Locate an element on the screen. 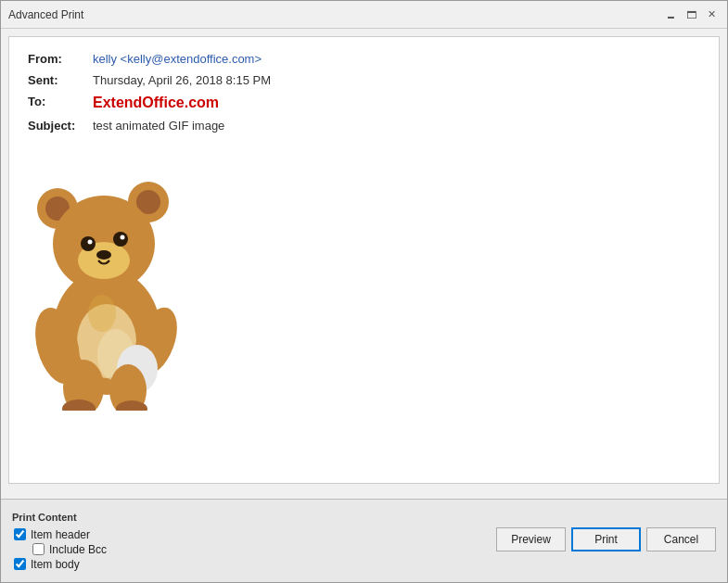  subject-label: Subject: is located at coordinates (60, 126).